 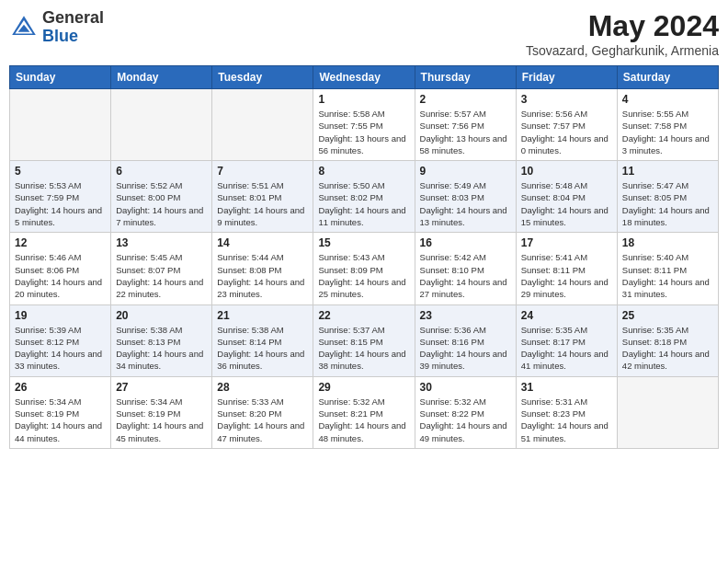 I want to click on calendar-cell: 26Sunrise: 5:34 AMSunset: 8:19 PMDayligh…, so click(x=61, y=412).